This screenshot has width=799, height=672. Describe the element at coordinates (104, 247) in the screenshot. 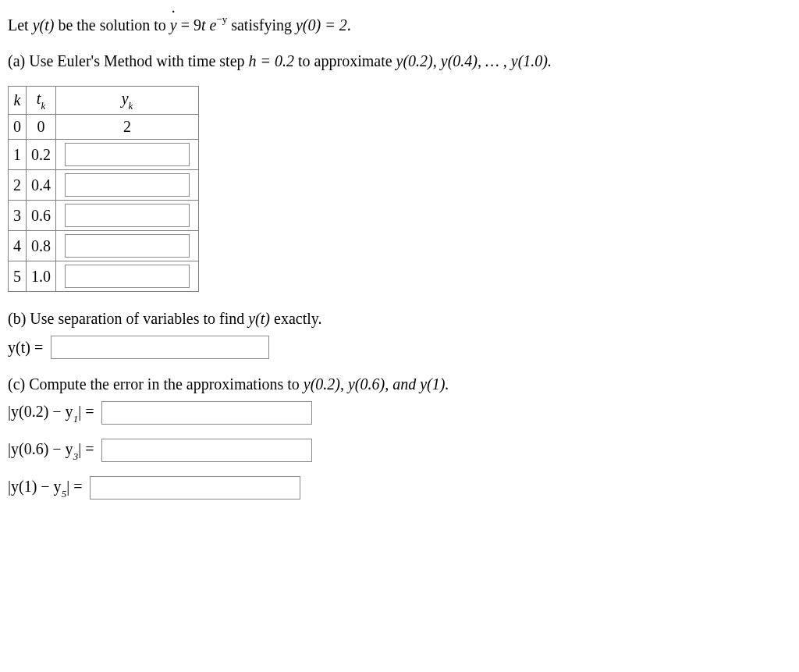

I see `table-row: 4 0.8` at that location.